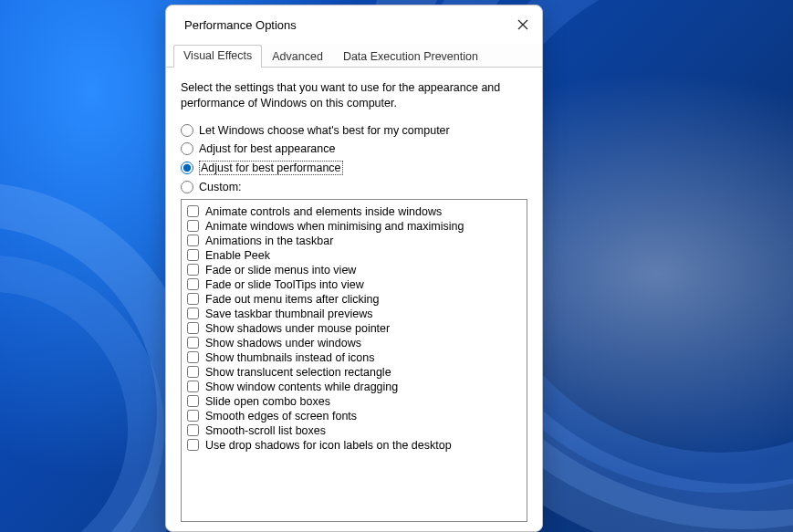 This screenshot has height=532, width=793. Describe the element at coordinates (354, 212) in the screenshot. I see `option-animate-controls: Animate controls and elements inside win…` at that location.